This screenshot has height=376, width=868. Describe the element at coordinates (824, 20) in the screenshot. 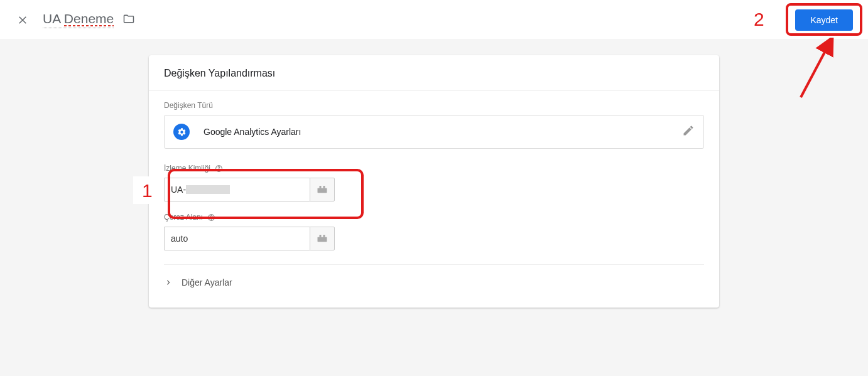

I see `save-button: Kaydet` at that location.